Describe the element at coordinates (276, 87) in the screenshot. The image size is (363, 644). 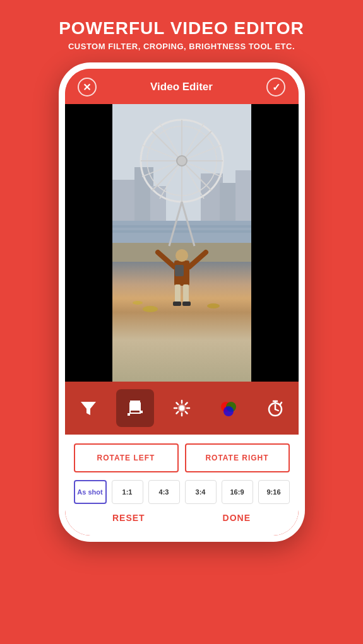
I see `confirm-button: ✓` at that location.